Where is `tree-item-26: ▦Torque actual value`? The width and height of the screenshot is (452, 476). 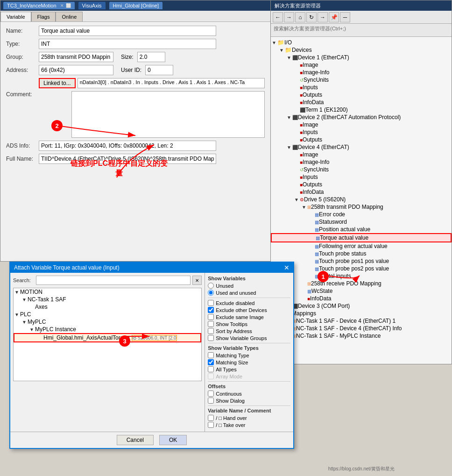
tree-item-26: ▦Torque actual value is located at coordinates (361, 238).